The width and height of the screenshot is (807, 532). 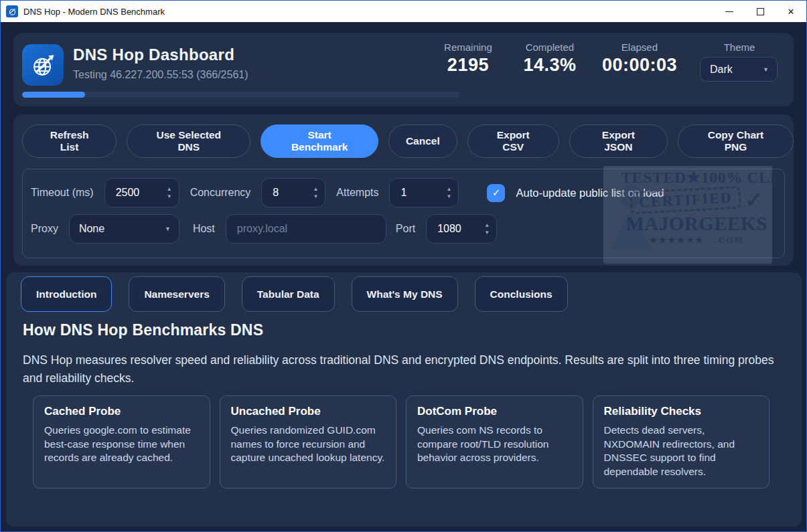 What do you see at coordinates (403, 193) in the screenshot?
I see `attempts-value: 1` at bounding box center [403, 193].